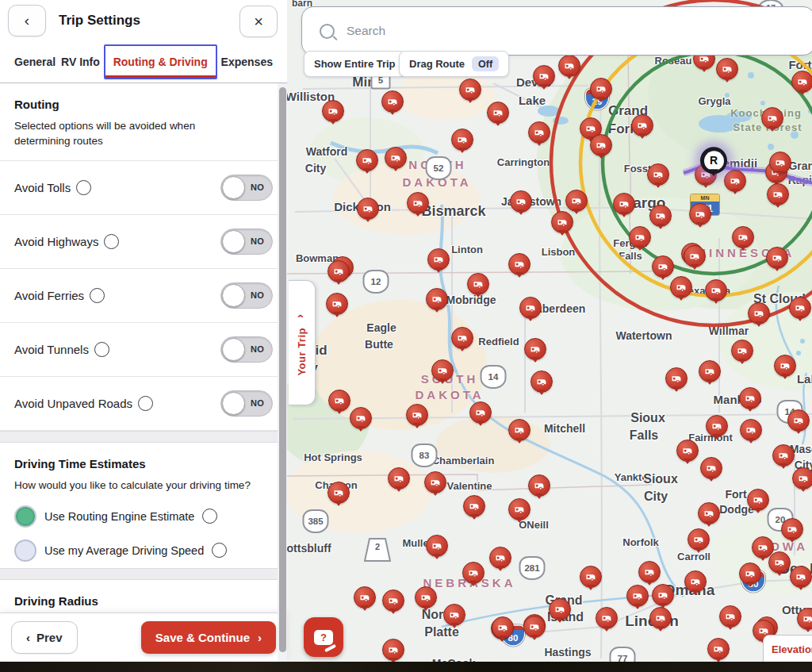 This screenshot has width=812, height=672. What do you see at coordinates (324, 637) in the screenshot?
I see `help-chat-button: ?` at bounding box center [324, 637].